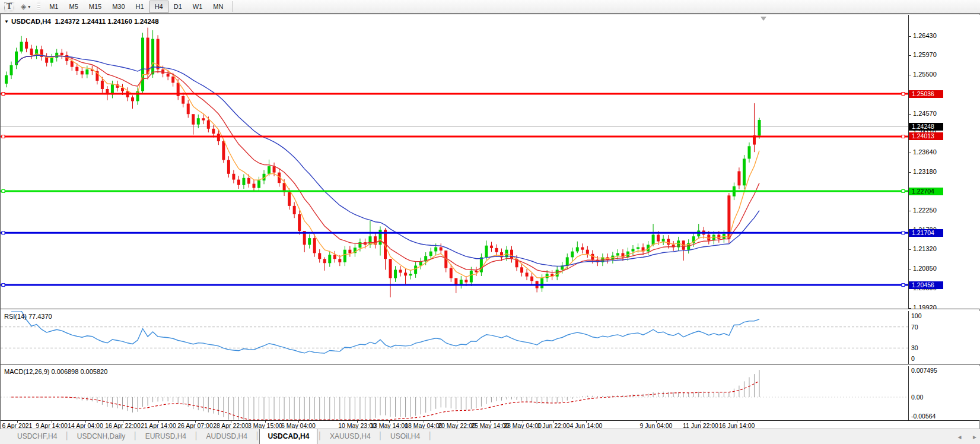 This screenshot has height=444, width=980. I want to click on price-tick-label: 1.25500, so click(923, 74).